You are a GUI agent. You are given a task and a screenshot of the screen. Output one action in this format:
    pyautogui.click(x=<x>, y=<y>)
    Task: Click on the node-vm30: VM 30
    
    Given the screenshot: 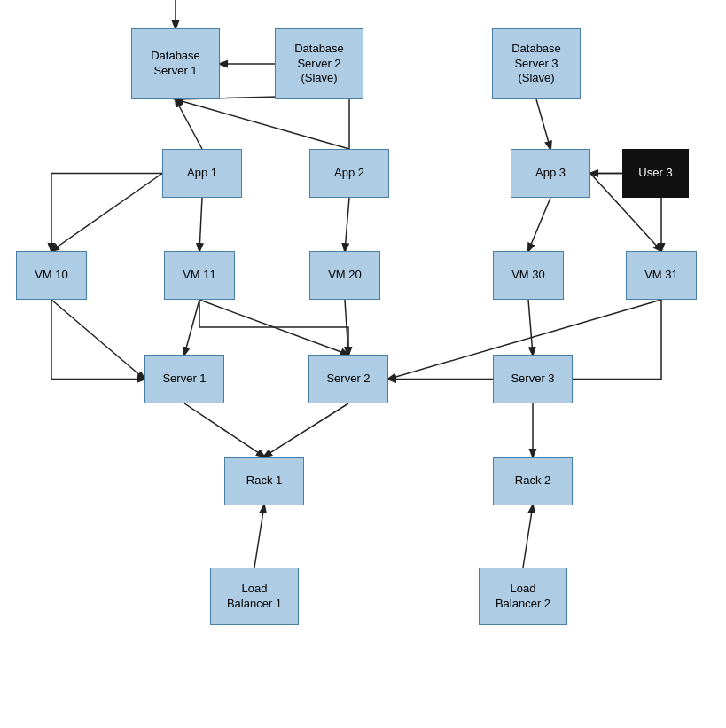 What is the action you would take?
    pyautogui.click(x=528, y=275)
    